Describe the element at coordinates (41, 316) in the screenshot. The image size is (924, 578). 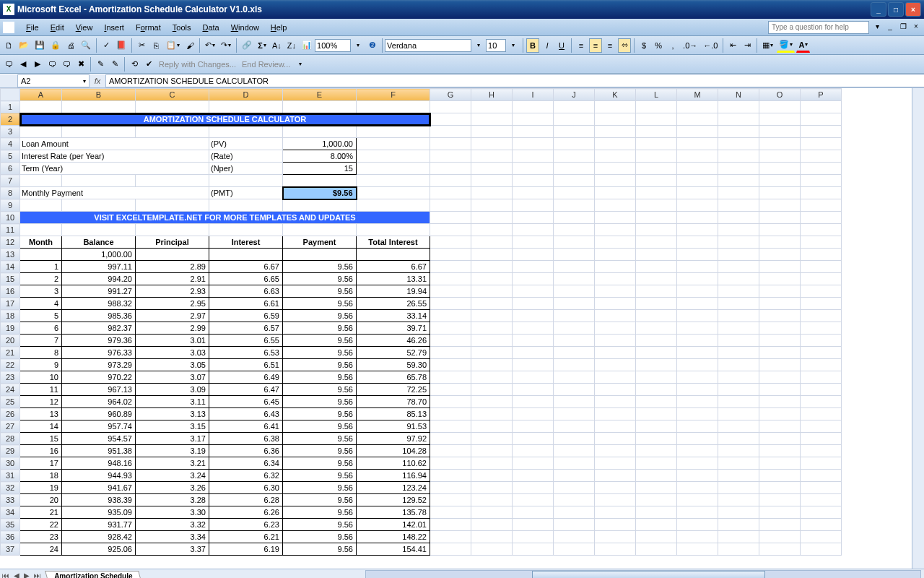
I see `table-cell: 5` at that location.